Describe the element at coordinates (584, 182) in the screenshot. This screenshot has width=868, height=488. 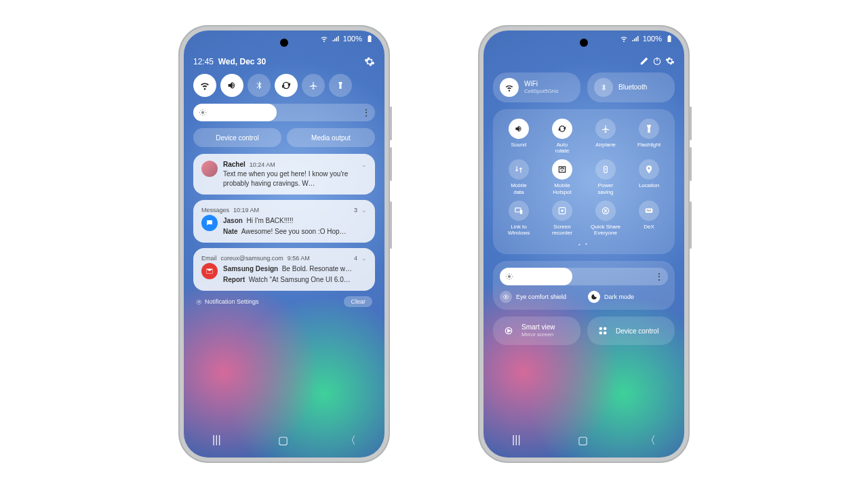
I see `qs-panel: SoundAutorotateAirplaneFlashlightMobiled…` at that location.